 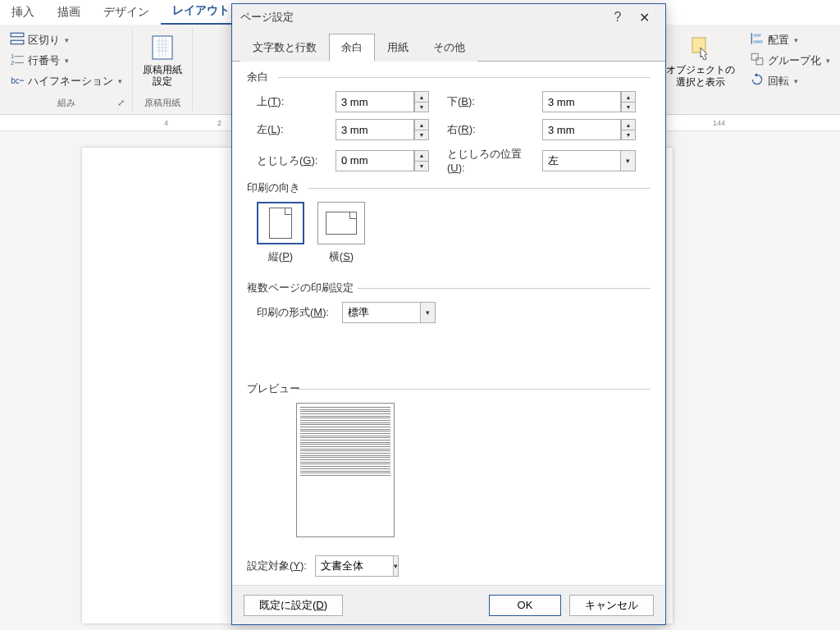 What do you see at coordinates (69, 12) in the screenshot?
I see `ribbon-tab-draw: 描画` at bounding box center [69, 12].